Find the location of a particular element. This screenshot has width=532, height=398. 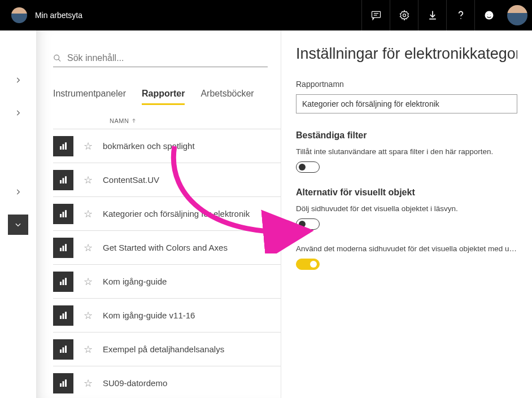

visual-modern-toggle is located at coordinates (308, 264).